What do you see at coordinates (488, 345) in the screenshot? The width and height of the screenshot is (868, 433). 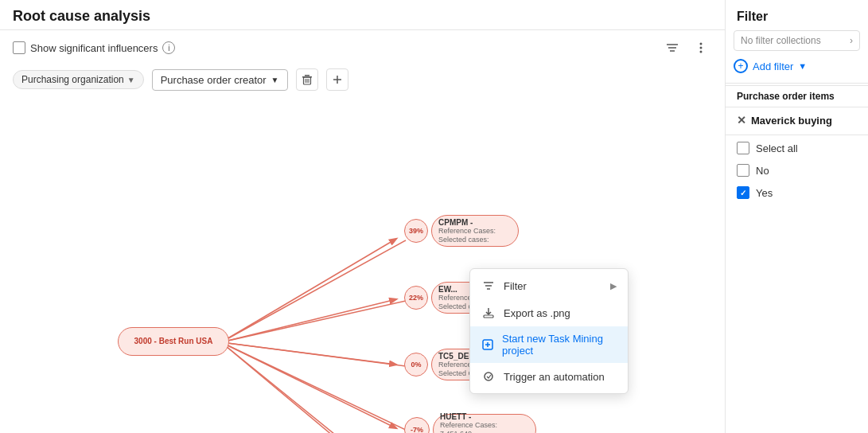 I see `task-mining-cm-icon` at bounding box center [488, 345].